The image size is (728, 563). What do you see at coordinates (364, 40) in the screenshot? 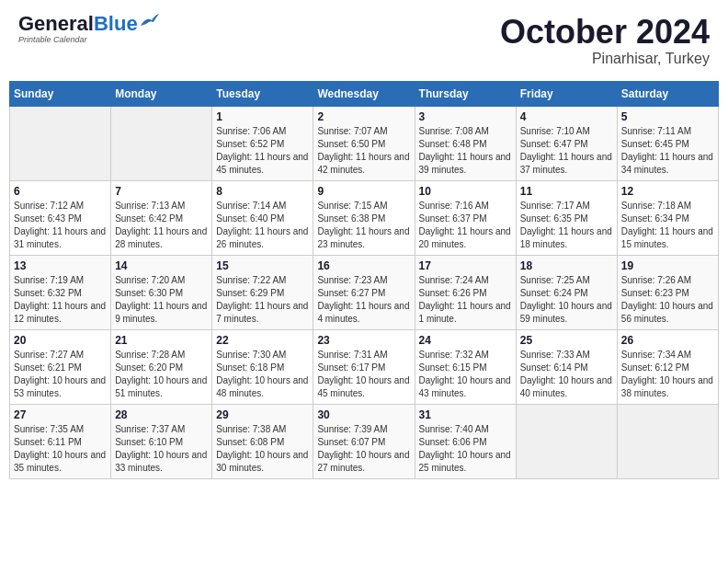
I see `page-header: GeneralBlue Printable Calendar October 2…` at bounding box center [364, 40].